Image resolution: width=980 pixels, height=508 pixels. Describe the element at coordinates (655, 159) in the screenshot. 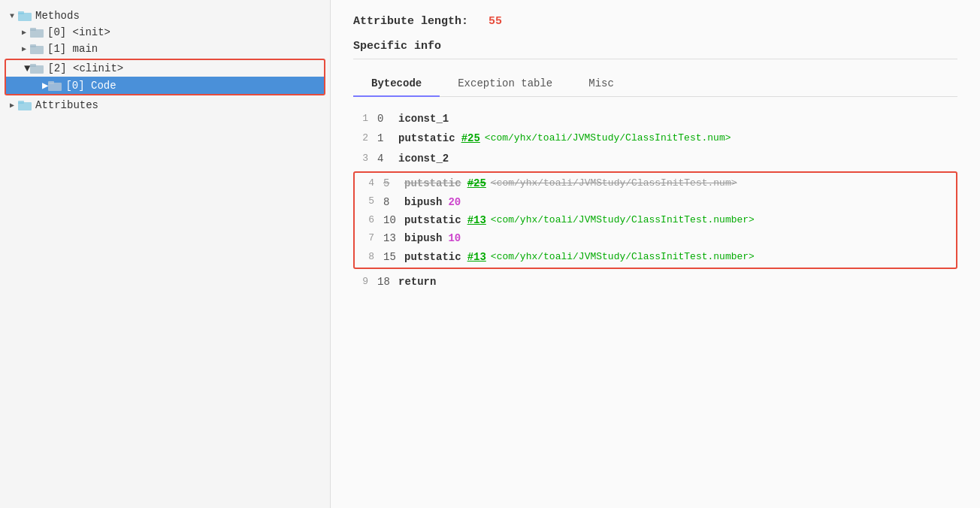

I see `bc-row-3: 3 4 iconst_2` at that location.